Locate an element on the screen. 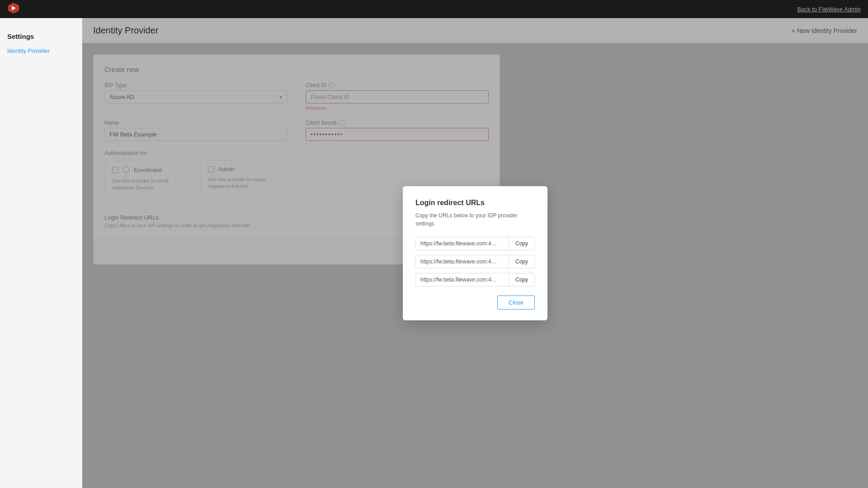  copy-button-0: Copy is located at coordinates (522, 244).